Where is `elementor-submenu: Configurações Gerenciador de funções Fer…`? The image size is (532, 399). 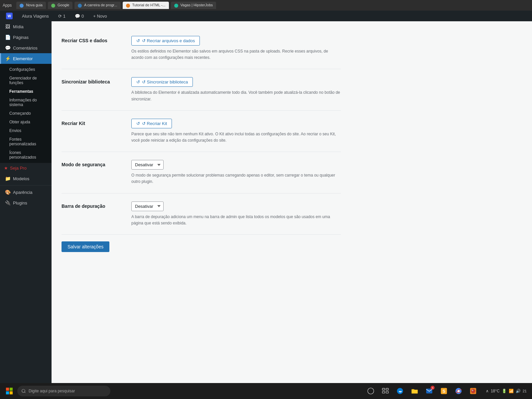 elementor-submenu: Configurações Gerenciador de funções Fer… is located at coordinates (26, 113).